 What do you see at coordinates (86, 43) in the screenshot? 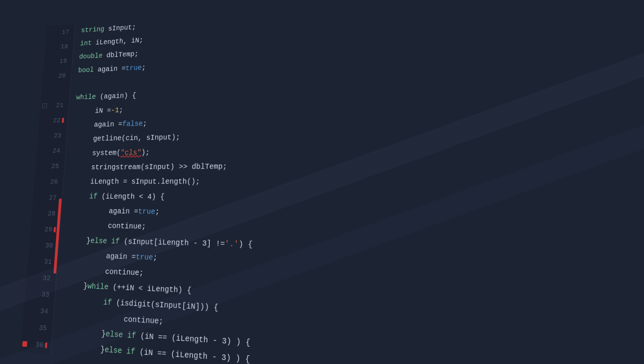
I see `token-kw-int: int` at bounding box center [86, 43].